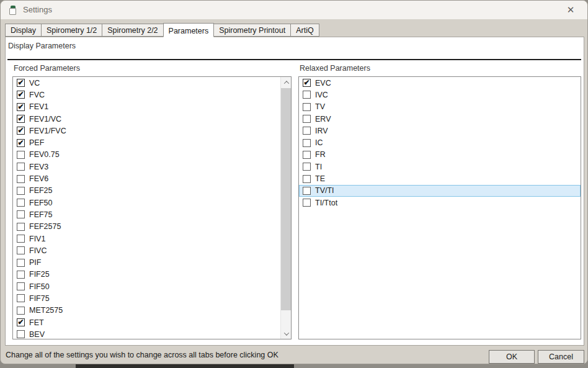 The image size is (588, 368). What do you see at coordinates (146, 119) in the screenshot?
I see `forced-param-fev1-vc: ✔ FEV1/VC` at bounding box center [146, 119].